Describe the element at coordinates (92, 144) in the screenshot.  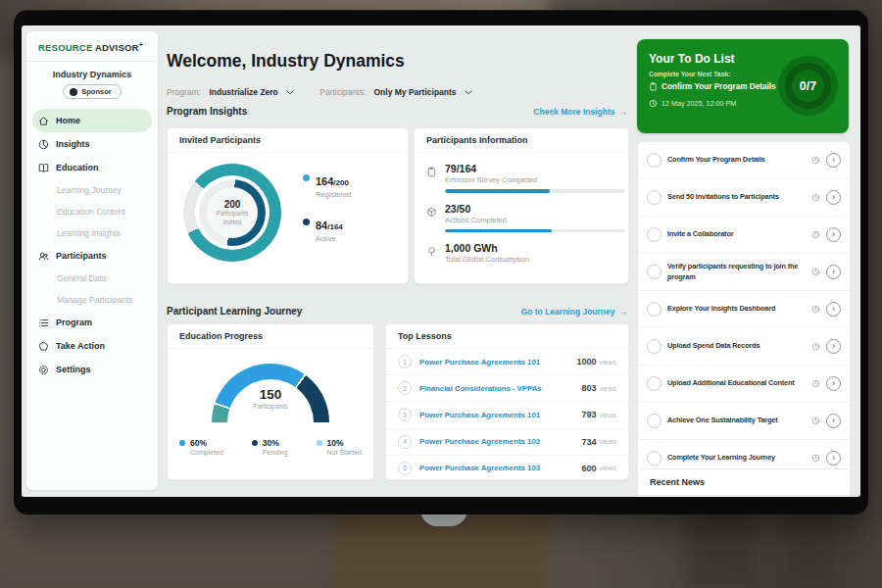
I see `sidebar-item-insights: Insights` at that location.